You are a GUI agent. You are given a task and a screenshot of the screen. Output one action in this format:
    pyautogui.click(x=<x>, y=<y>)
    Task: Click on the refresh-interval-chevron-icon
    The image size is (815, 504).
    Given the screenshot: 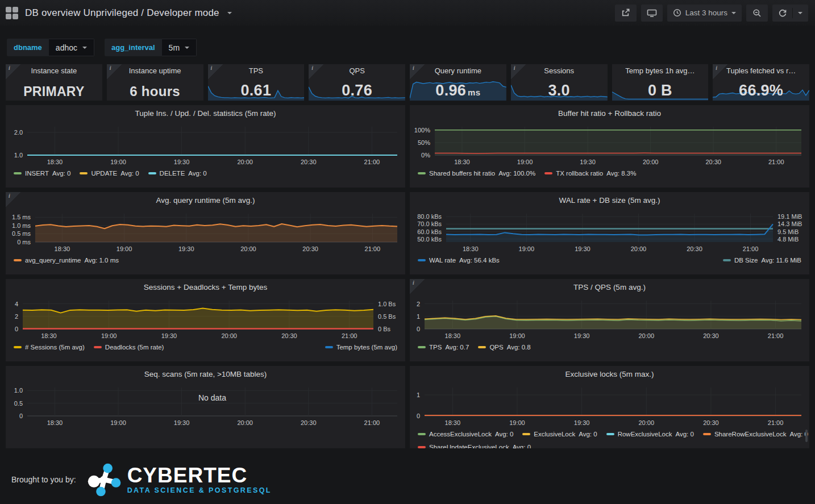 What is the action you would take?
    pyautogui.click(x=800, y=13)
    